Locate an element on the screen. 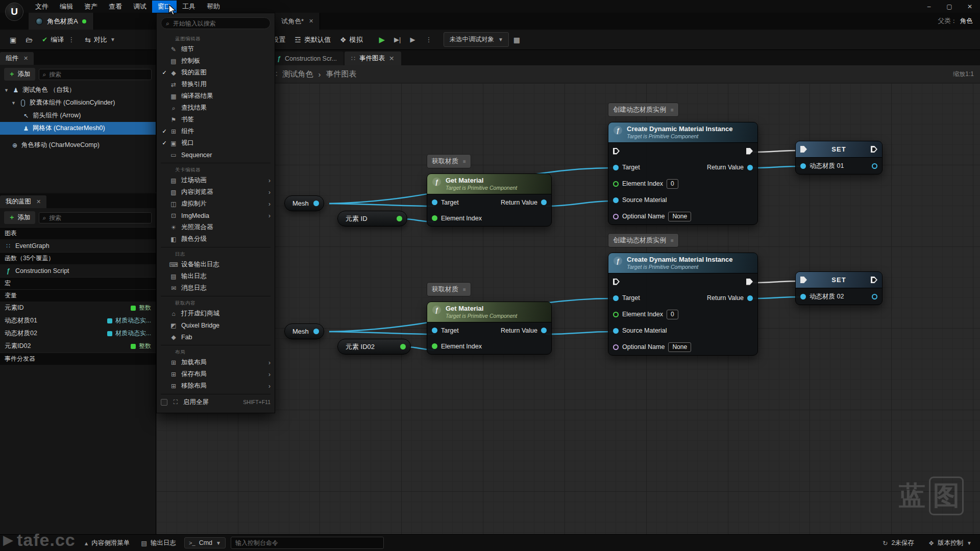 This screenshot has height=551, width=980. element-index-value: 0 is located at coordinates (673, 184).